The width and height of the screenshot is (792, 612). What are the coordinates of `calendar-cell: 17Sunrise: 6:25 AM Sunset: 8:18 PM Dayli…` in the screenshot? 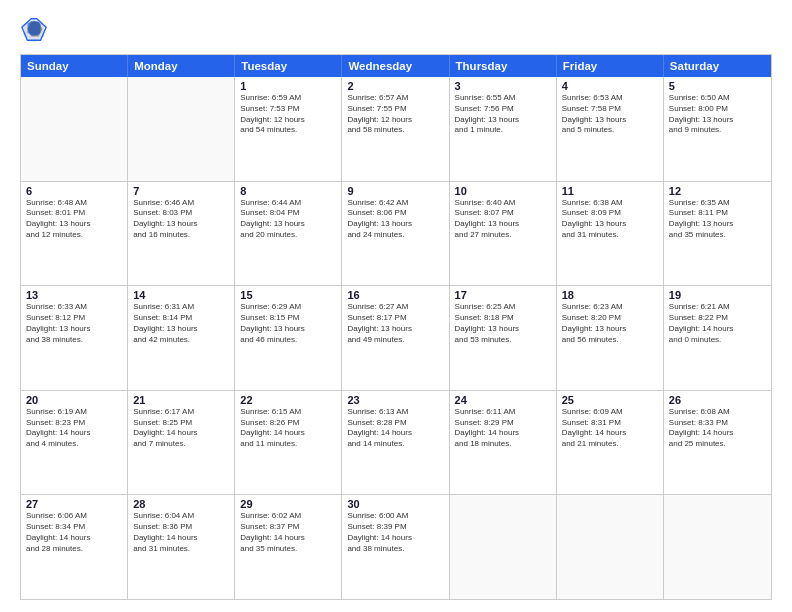 It's located at (504, 338).